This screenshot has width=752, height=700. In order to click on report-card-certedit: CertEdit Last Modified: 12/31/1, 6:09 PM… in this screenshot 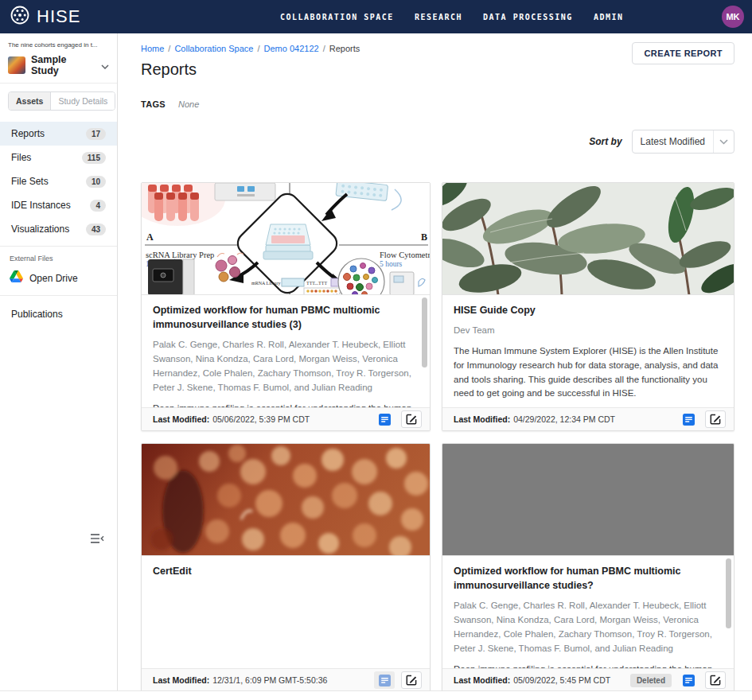, I will do `click(286, 566)`.